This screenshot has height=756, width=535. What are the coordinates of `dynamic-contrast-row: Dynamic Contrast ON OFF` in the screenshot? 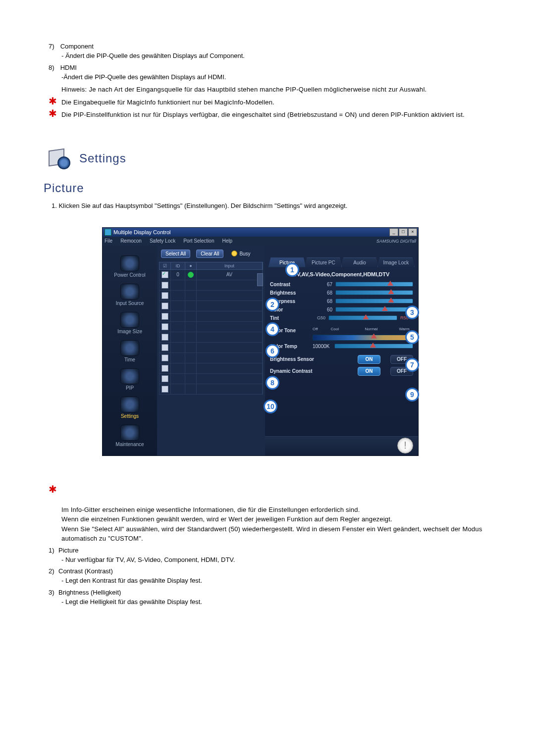 It's located at (342, 371).